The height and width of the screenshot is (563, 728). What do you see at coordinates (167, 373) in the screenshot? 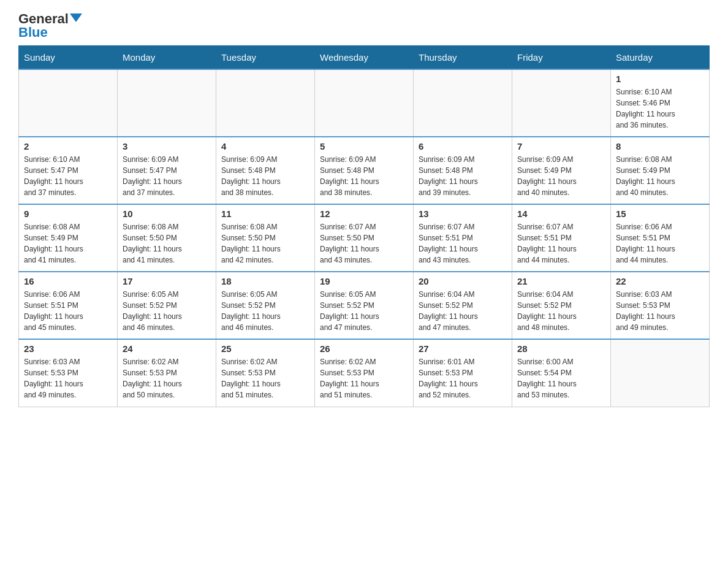
I see `calendar-cell: 24Sunrise: 6:02 AM Sunset: 5:53 PM Dayli…` at bounding box center [167, 373].